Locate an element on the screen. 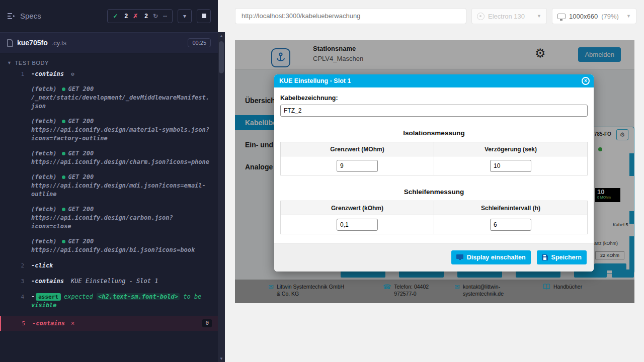 Image resolution: width=644 pixels, height=362 pixels. scrollbar-thumb is located at coordinates (221, 57).